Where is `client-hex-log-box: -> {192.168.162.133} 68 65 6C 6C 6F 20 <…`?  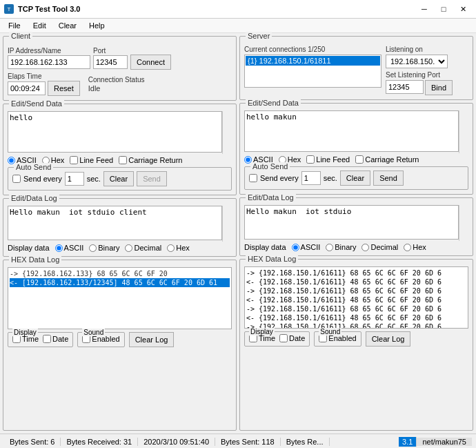
client-hex-log-box: -> {192.168.162.133} 68 65 6C 6C 6F 20 <… is located at coordinates (120, 298).